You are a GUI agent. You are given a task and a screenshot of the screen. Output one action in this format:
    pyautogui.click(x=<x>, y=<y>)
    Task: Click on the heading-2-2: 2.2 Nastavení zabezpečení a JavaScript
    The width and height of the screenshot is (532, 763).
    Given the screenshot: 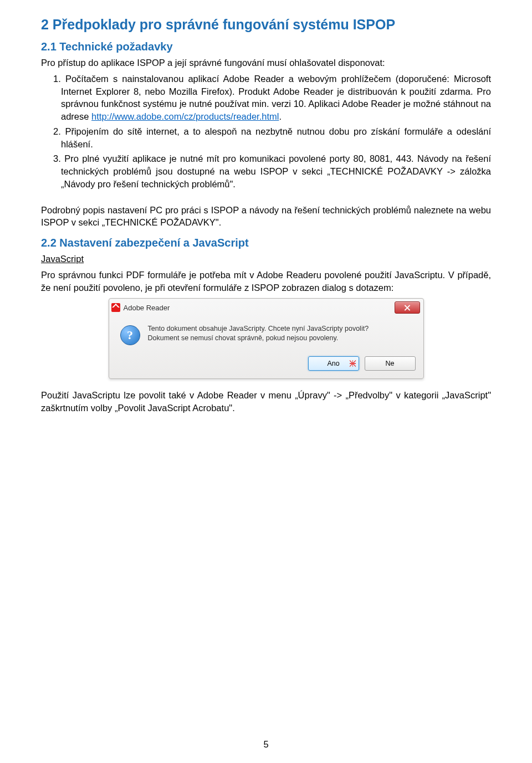 What is the action you would take?
    pyautogui.click(x=266, y=243)
    